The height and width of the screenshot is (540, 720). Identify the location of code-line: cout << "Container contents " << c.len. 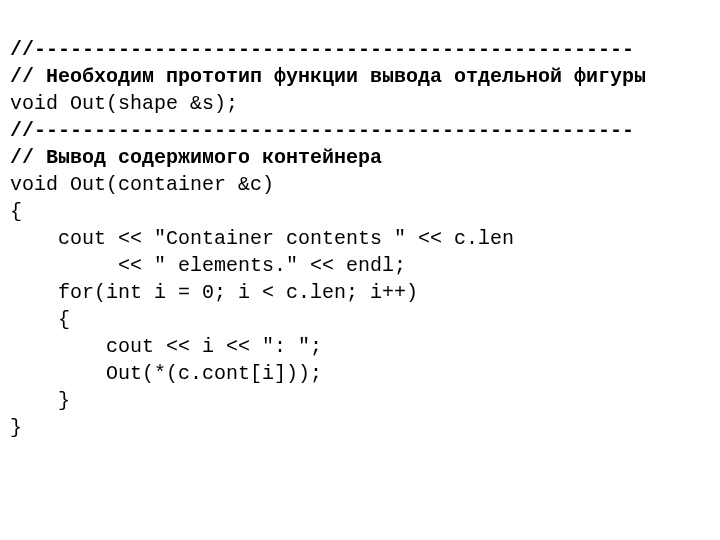
(360, 238).